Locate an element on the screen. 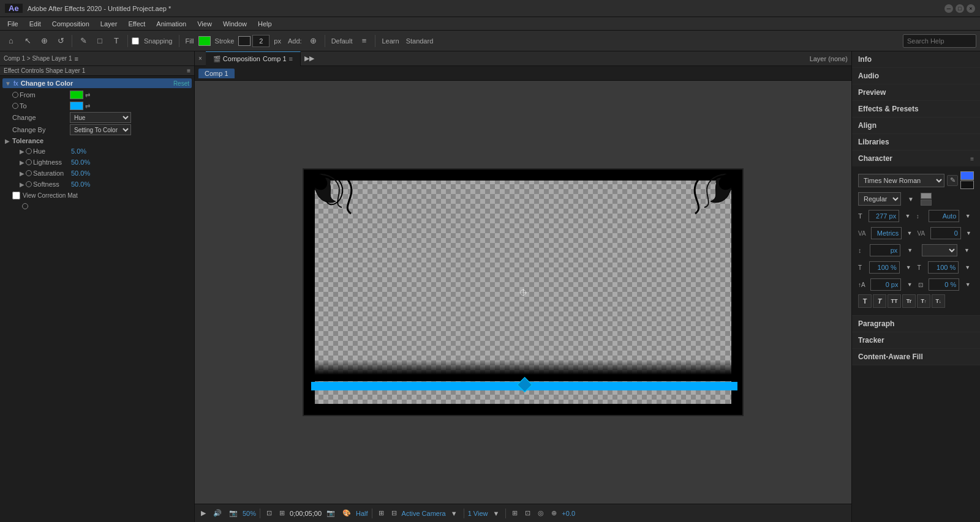 The width and height of the screenshot is (980, 522). line-height-arrow: ▼ is located at coordinates (910, 250).